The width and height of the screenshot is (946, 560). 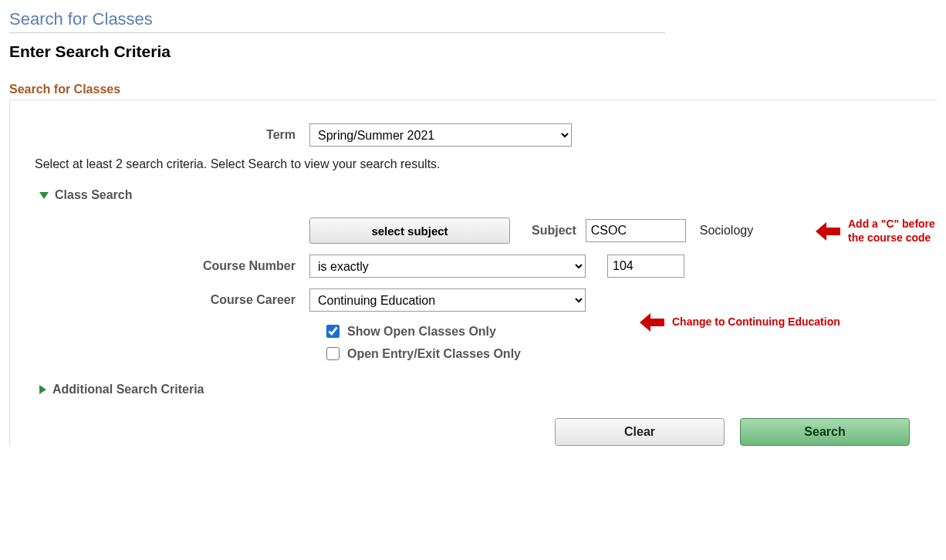 What do you see at coordinates (333, 332) in the screenshot?
I see `show-open-checkbox` at bounding box center [333, 332].